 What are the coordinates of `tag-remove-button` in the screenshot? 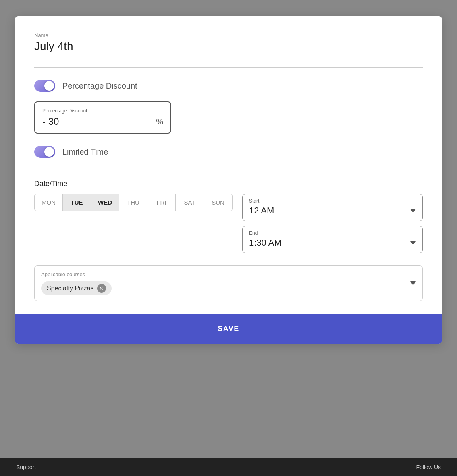 It's located at (102, 288).